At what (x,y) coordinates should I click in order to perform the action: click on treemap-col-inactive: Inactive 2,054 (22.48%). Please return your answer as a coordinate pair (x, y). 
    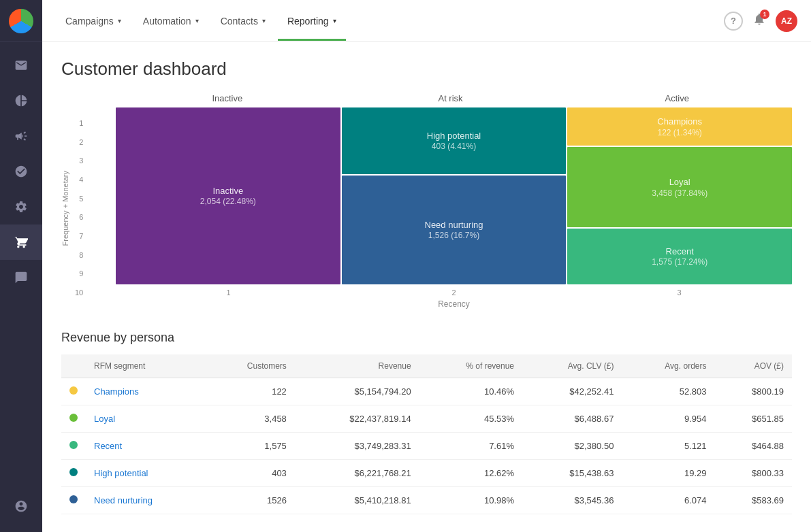
    Looking at the image, I should click on (228, 196).